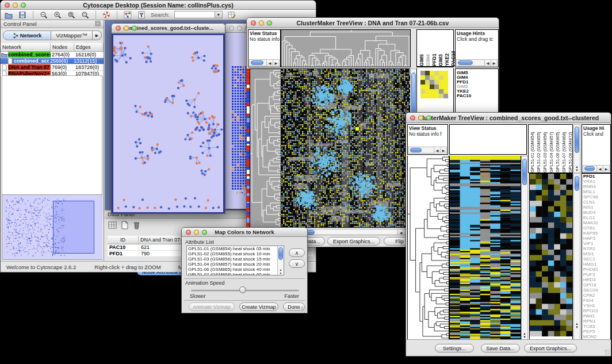  I want to click on zoom-in-icon, so click(58, 15).